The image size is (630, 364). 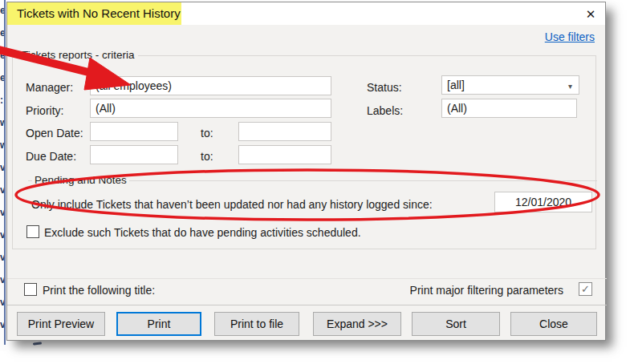 What do you see at coordinates (207, 156) in the screenshot?
I see `due-date-to-label: to:` at bounding box center [207, 156].